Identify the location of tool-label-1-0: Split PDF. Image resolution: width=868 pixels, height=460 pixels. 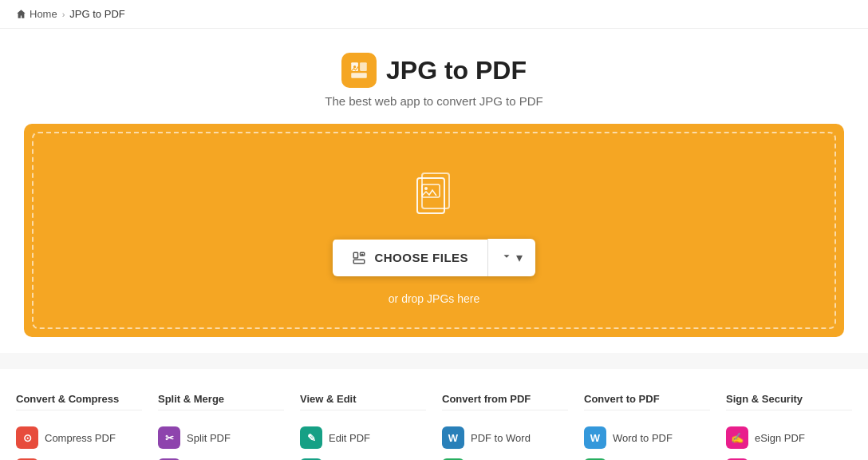
(209, 438).